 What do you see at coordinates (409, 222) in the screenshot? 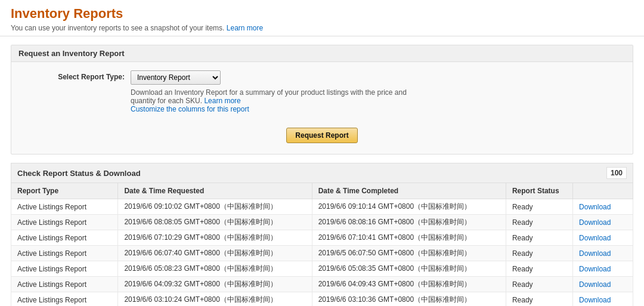
I see `cell-date-completed: 2019/6/6 08:08:16 GMT+0800（中国标准时间）` at bounding box center [409, 222].